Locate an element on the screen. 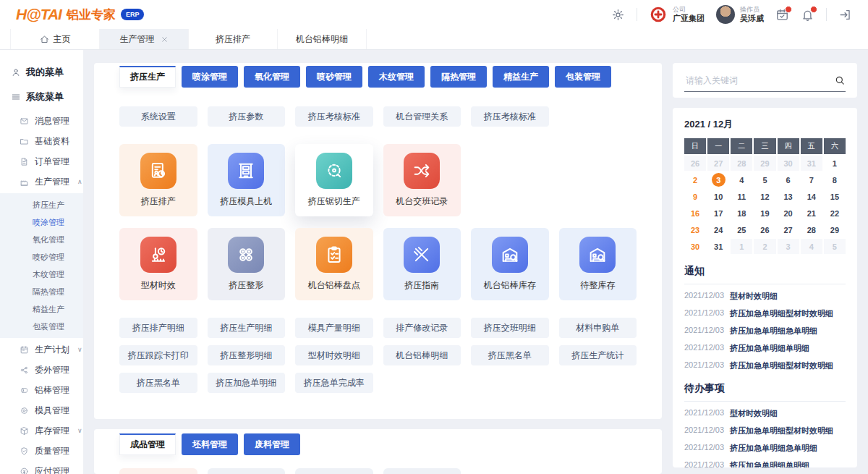 This screenshot has width=868, height=474. feature-card: 机台交班记录 is located at coordinates (422, 180).